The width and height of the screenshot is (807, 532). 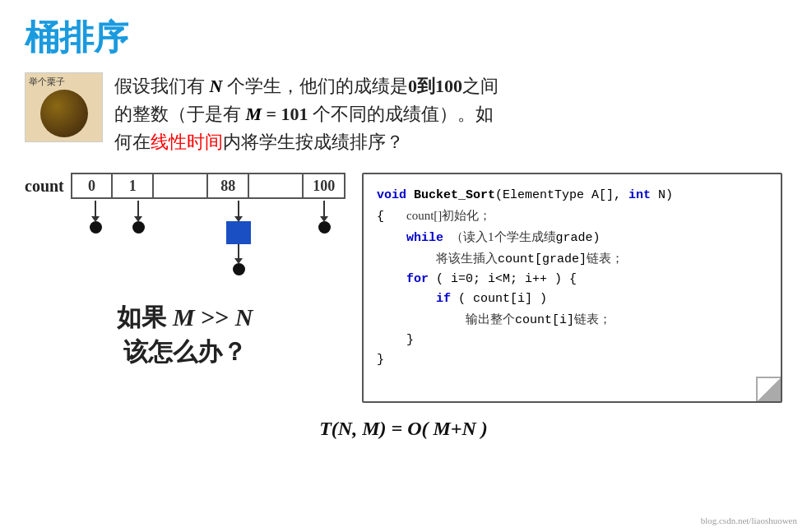 What do you see at coordinates (44, 186) in the screenshot?
I see `count-label: count` at bounding box center [44, 186].